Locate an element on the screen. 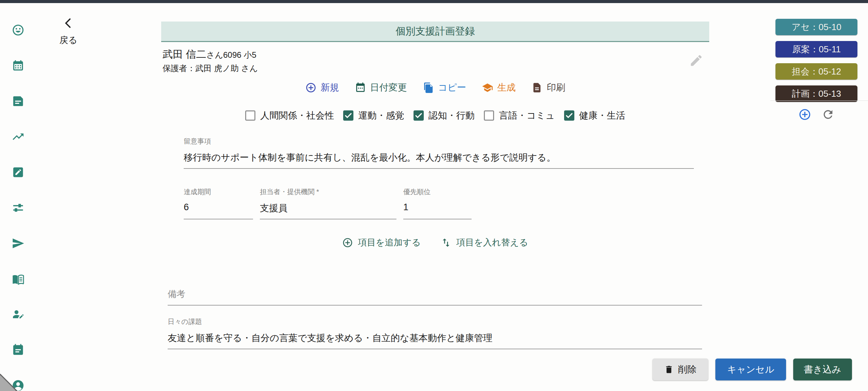 Image resolution: width=868 pixels, height=391 pixels. swap-items-label: 項目を入れ替える is located at coordinates (492, 243).